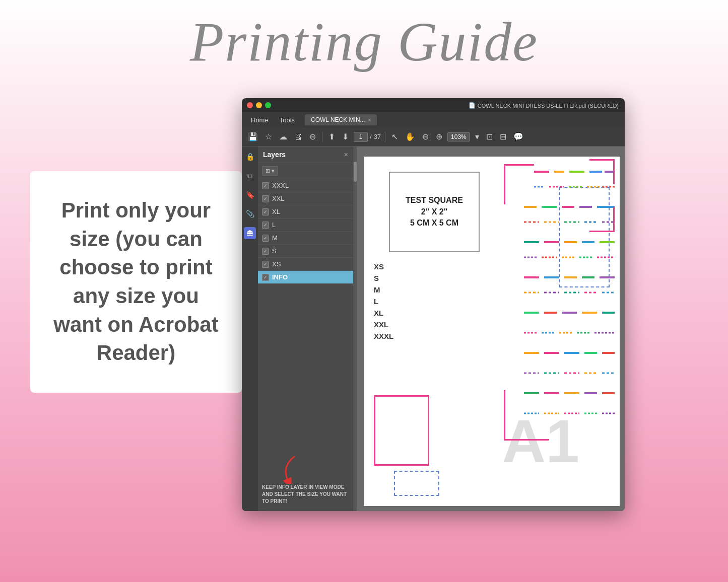 This screenshot has width=728, height=582. I want to click on zoom-level: 103%, so click(458, 137).